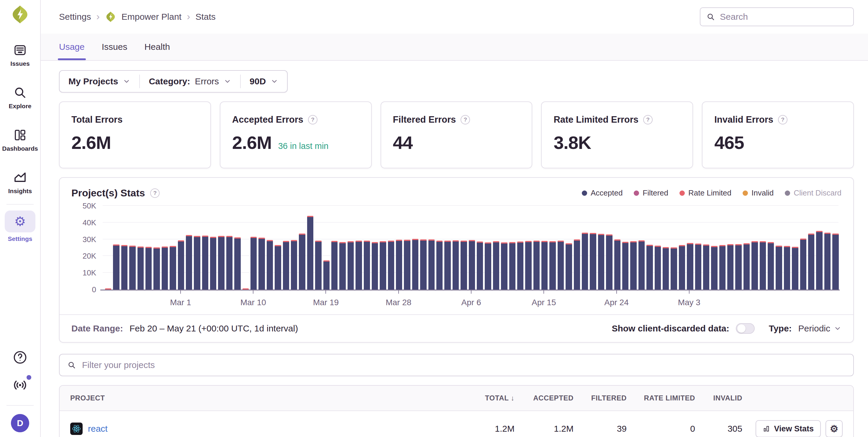 This screenshot has height=437, width=868. Describe the element at coordinates (20, 226) in the screenshot. I see `sidebar-item-settings: ⚙ Settings` at that location.